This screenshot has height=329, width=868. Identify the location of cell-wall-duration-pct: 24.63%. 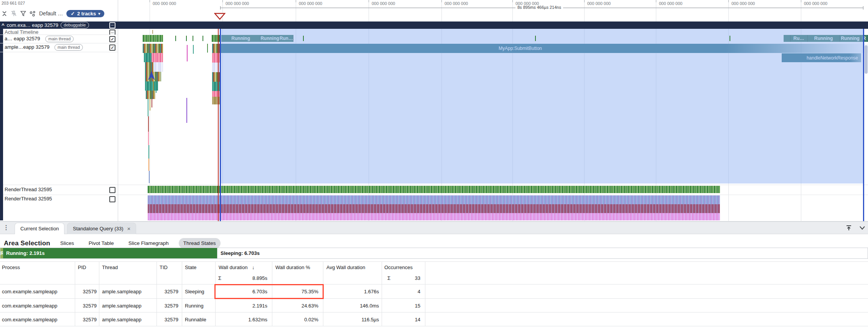
(297, 306).